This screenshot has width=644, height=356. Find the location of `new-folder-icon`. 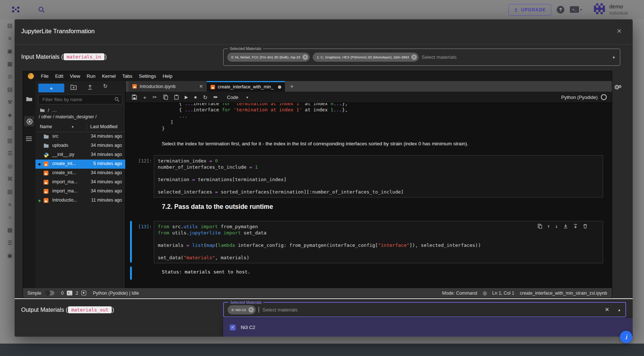

new-folder-icon is located at coordinates (74, 87).